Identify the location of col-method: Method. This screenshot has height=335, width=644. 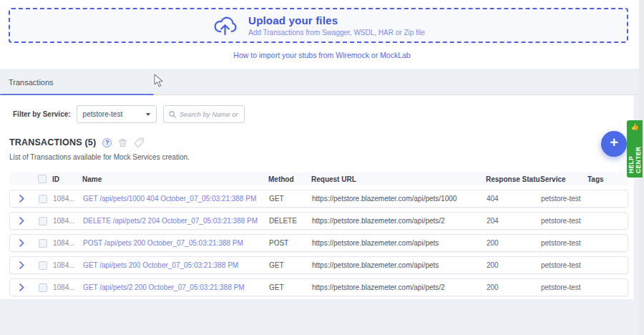
(290, 179).